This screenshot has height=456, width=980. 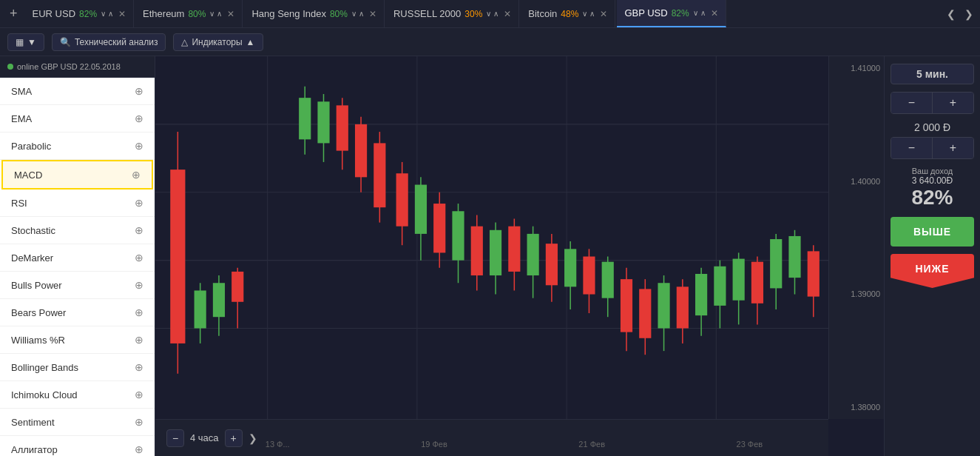 I want to click on tab-gbpusd: GBP USD 82% ∨∧ ✕, so click(x=672, y=13).